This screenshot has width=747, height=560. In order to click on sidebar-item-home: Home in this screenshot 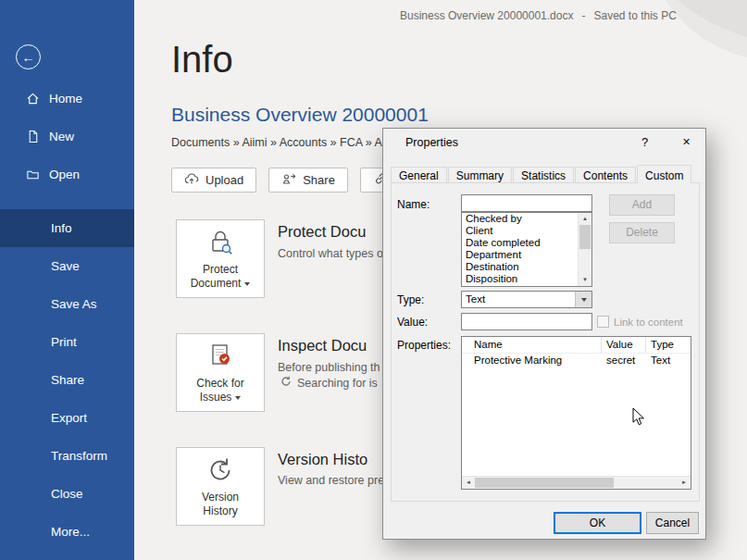, I will do `click(67, 98)`.